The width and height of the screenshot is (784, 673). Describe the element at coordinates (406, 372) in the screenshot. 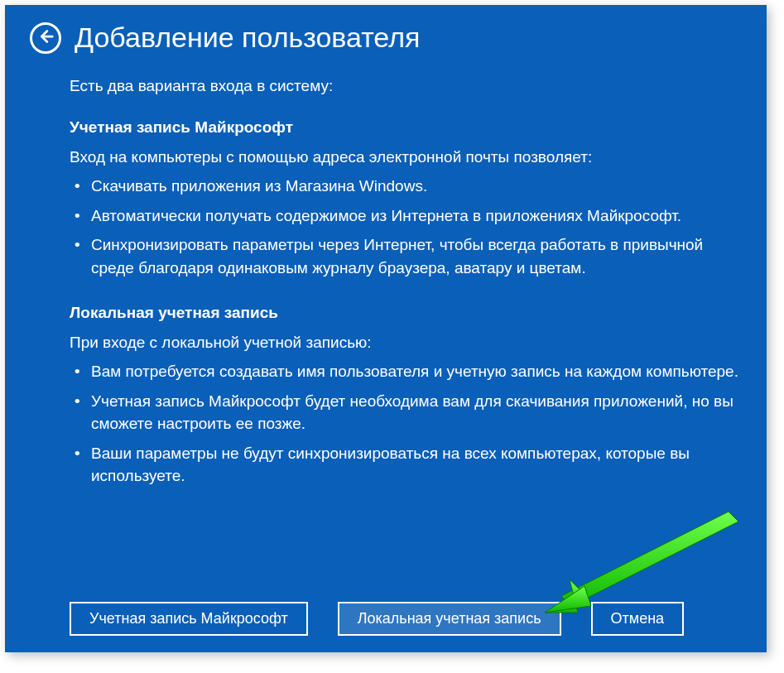

I see `list-item: Вам потребуется создавать имя пользовате…` at that location.